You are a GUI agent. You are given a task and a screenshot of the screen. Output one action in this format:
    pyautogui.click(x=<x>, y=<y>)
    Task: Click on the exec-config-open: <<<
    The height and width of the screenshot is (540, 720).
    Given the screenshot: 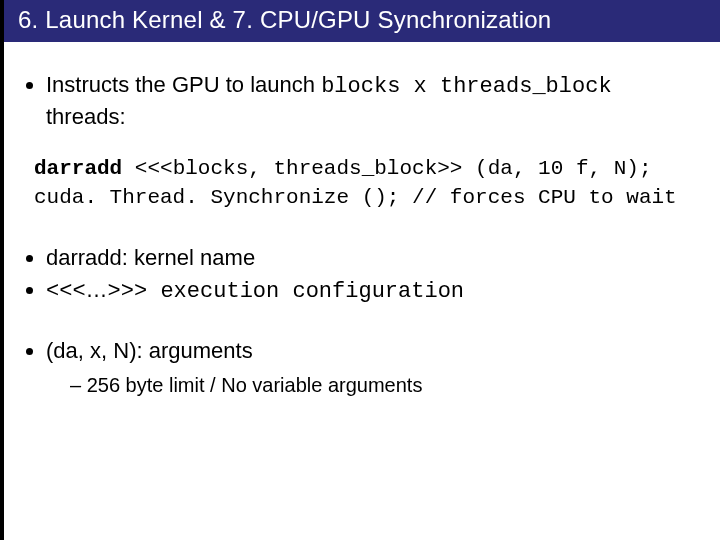 What is the action you would take?
    pyautogui.click(x=66, y=292)
    